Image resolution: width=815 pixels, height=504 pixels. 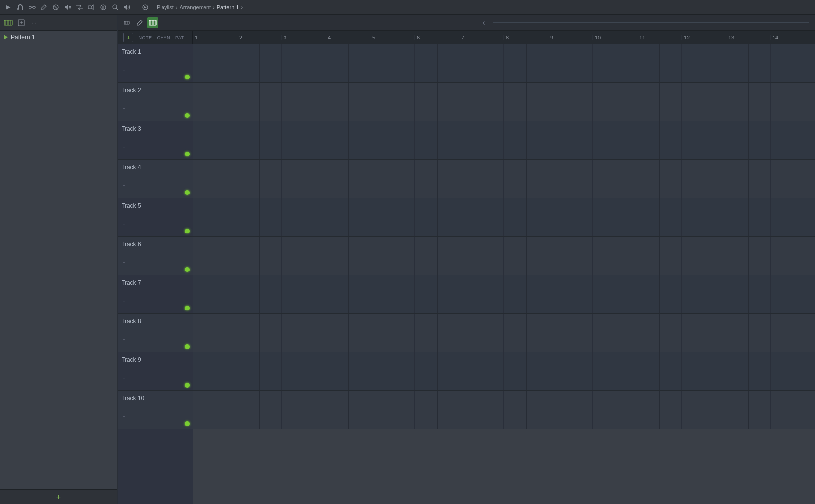 I want to click on grid-cell-r5-c12, so click(x=704, y=217).